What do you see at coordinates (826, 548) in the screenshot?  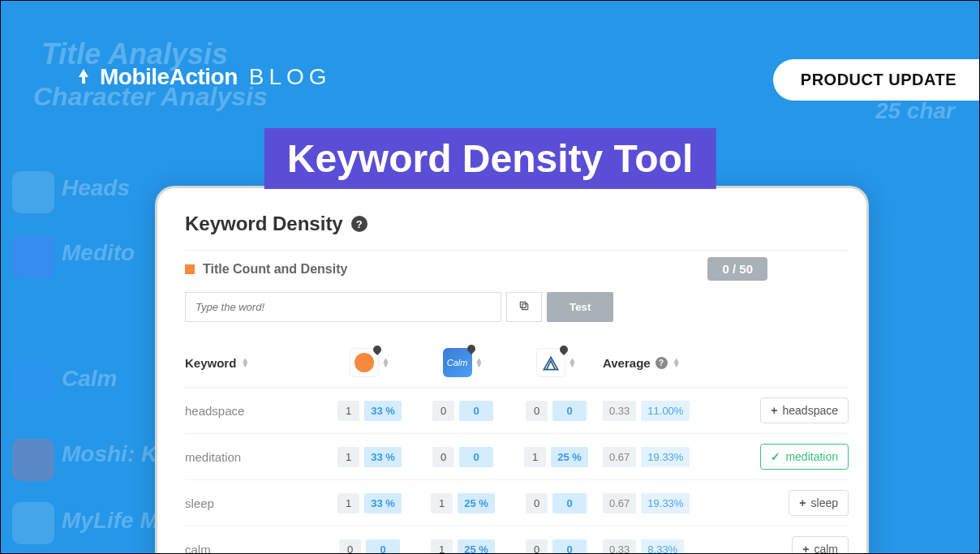 I see `action-label: calm` at bounding box center [826, 548].